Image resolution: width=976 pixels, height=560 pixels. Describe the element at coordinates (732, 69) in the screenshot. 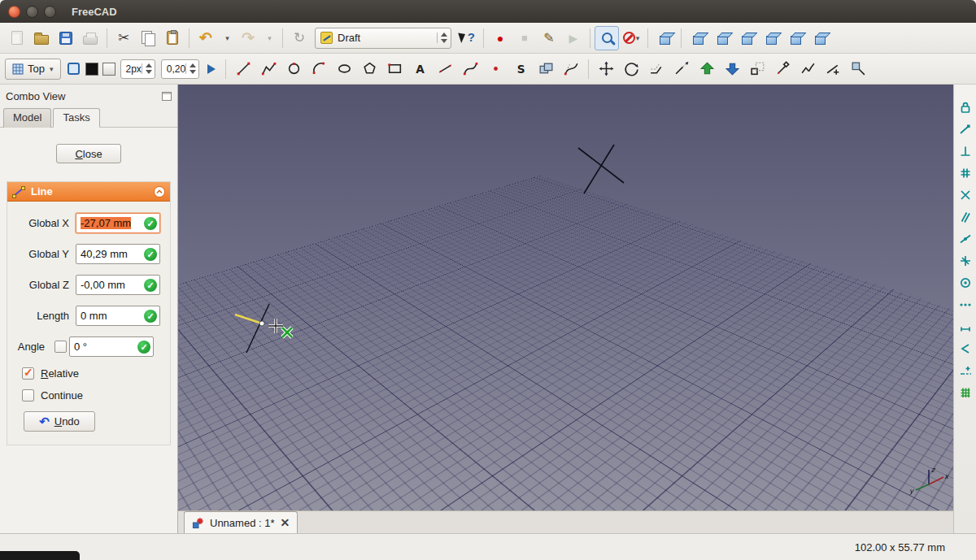

I see `draft-downgrade-button` at that location.